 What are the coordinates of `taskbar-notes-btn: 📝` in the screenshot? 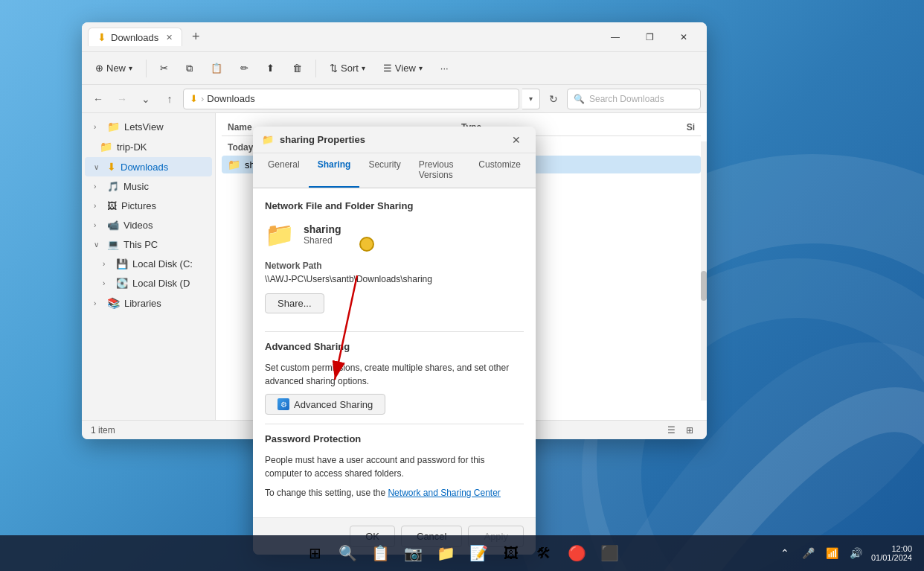 It's located at (478, 553).